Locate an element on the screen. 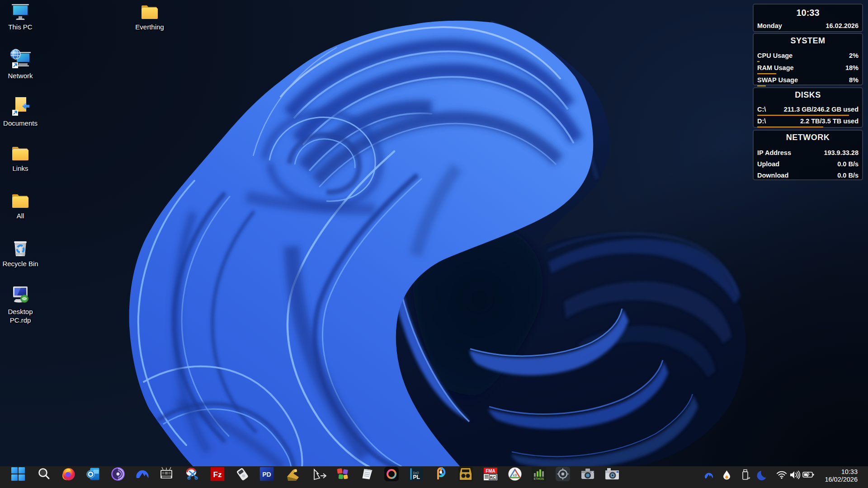  svg-text: FMA is located at coordinates (491, 471).